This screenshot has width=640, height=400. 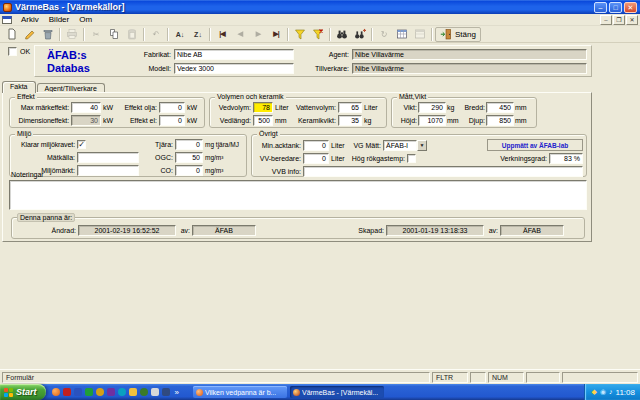 I want to click on ogc-field: 50, so click(x=189, y=158).